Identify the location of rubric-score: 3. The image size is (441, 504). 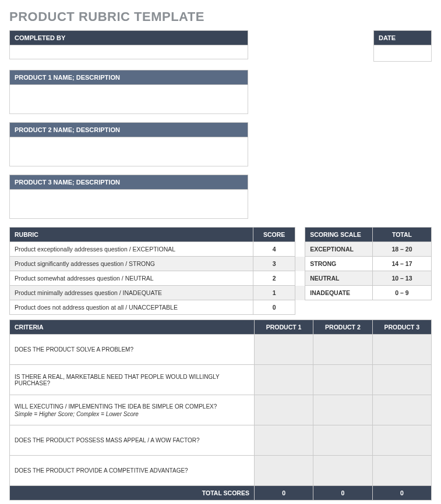
(274, 264).